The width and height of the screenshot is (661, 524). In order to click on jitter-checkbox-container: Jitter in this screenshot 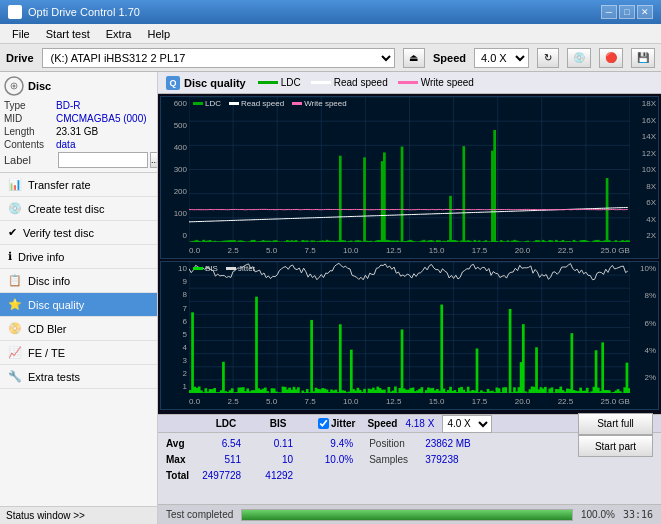, I will do `click(336, 424)`.